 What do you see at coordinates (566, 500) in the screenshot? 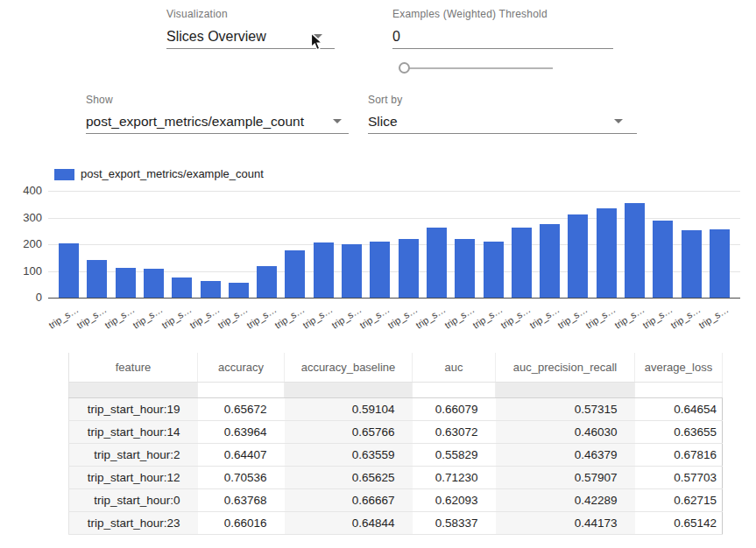
I see `metric-cell: 0.42289` at bounding box center [566, 500].